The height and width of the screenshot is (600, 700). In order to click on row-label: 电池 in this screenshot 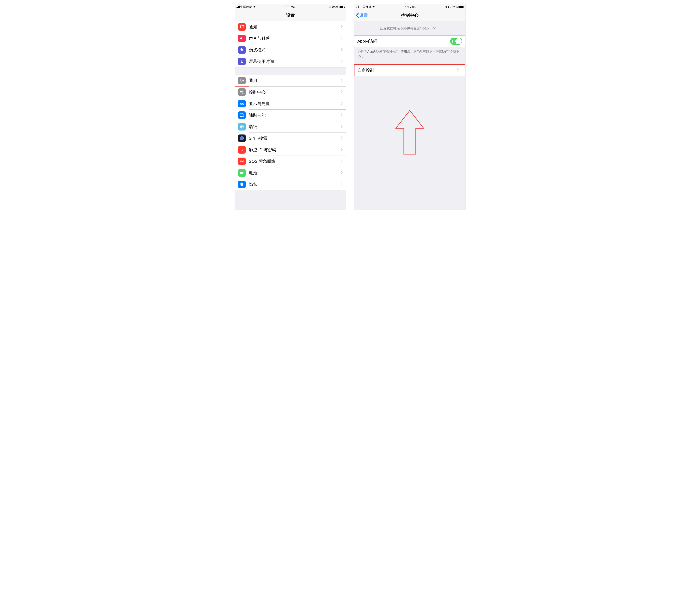, I will do `click(295, 173)`.